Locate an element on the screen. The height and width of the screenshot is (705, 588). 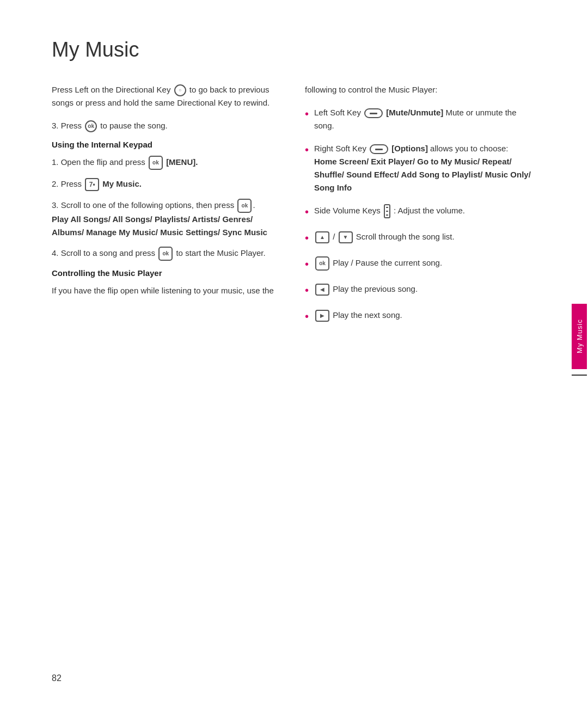
page-number: 82 is located at coordinates (57, 678).